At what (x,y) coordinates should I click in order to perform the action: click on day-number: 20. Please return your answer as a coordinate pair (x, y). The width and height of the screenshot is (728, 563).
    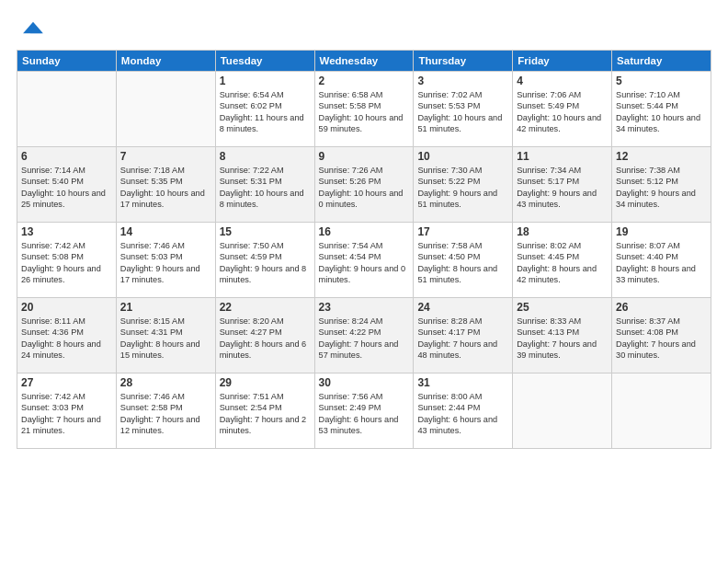
    Looking at the image, I should click on (66, 307).